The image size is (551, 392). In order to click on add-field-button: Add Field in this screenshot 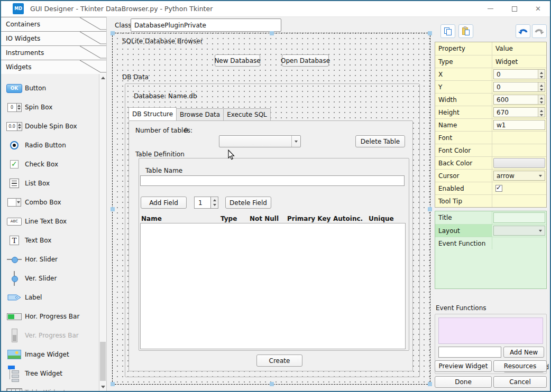, I will do `click(164, 203)`.